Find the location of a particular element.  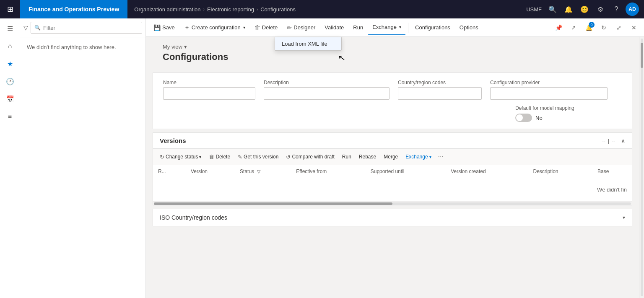

name-input is located at coordinates (209, 93).